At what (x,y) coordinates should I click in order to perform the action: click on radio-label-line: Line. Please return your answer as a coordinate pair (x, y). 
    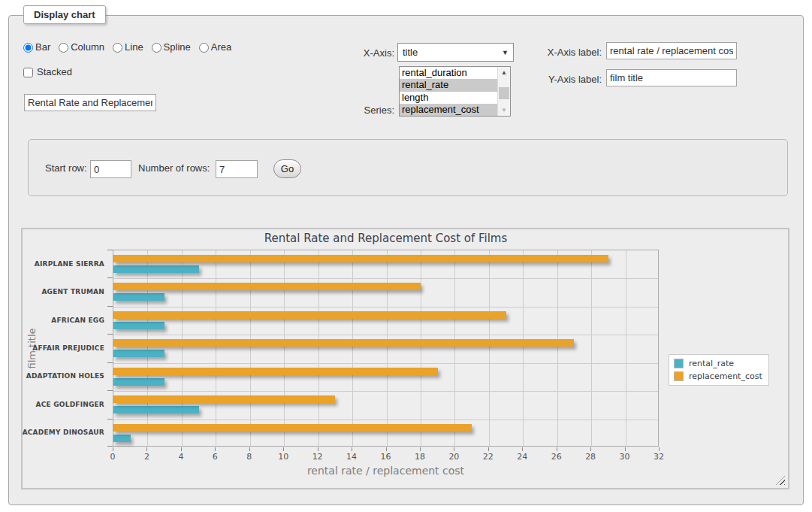
    Looking at the image, I should click on (134, 47).